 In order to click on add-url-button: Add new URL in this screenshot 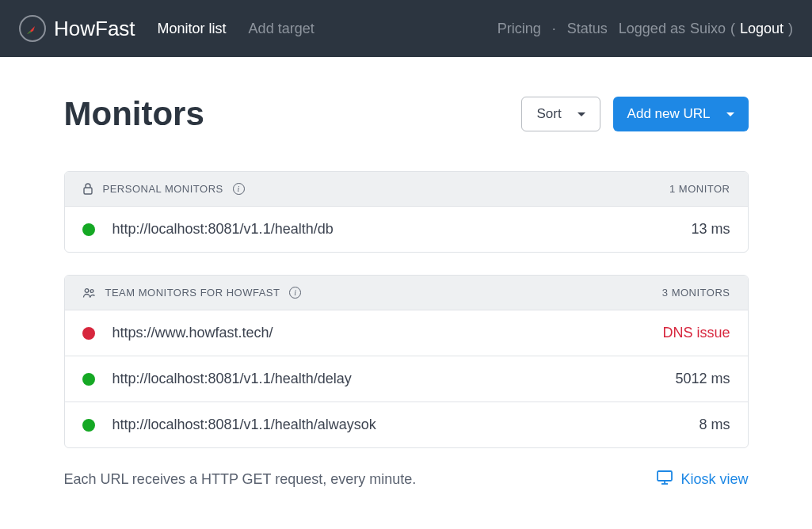, I will do `click(681, 114)`.